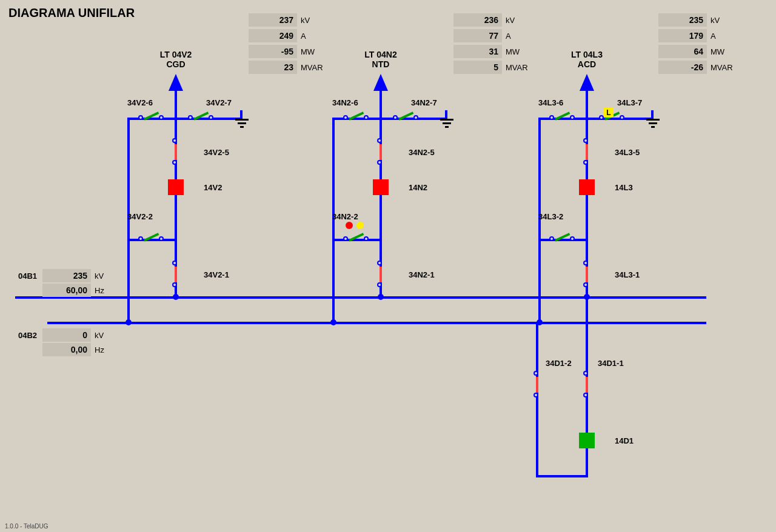 Image resolution: width=776 pixels, height=532 pixels. Describe the element at coordinates (381, 187) in the screenshot. I see `n2-breaker` at that location.